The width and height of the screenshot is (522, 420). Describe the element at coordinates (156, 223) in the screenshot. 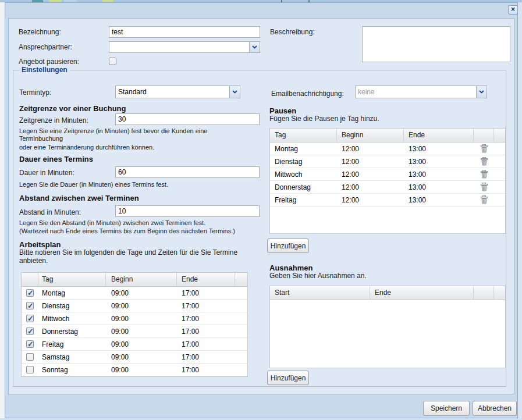

I see `abstand-help-1: Legen Sie den Abstand (in Minuten) zwisc…` at that location.